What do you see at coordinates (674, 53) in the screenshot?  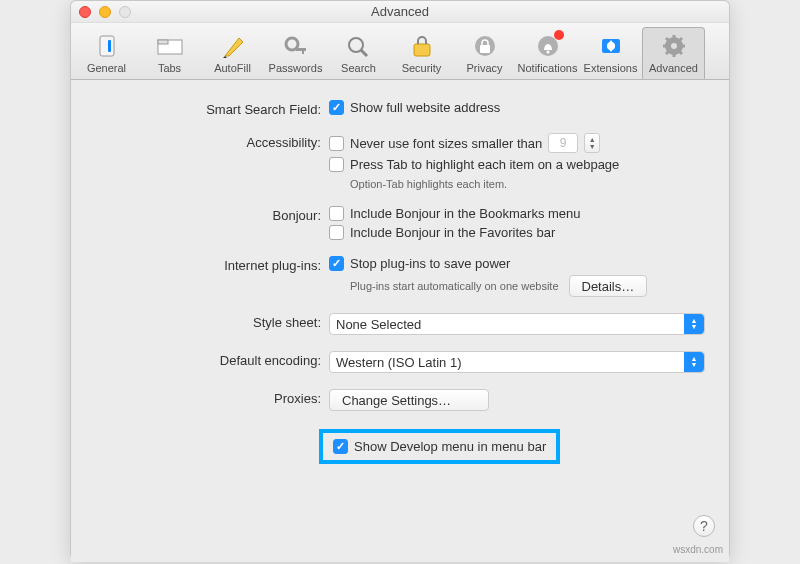 I see `tab-advanced: Advanced` at bounding box center [674, 53].